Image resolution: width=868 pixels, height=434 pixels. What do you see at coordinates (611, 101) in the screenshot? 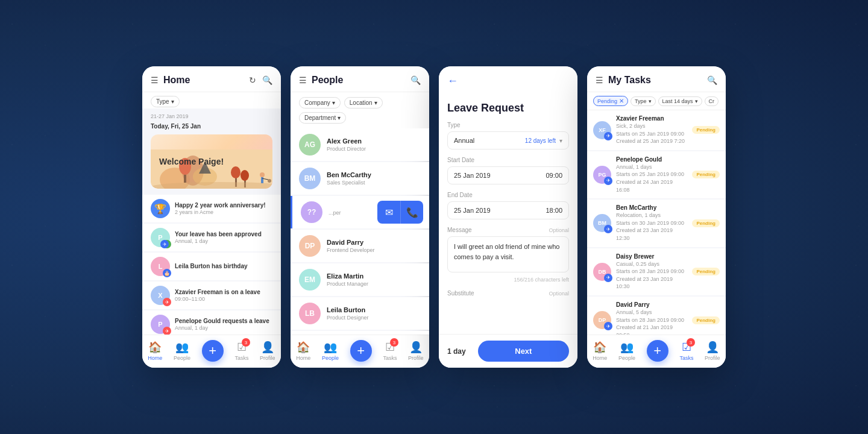
I see `pending-filter: Pending ✕` at bounding box center [611, 101].